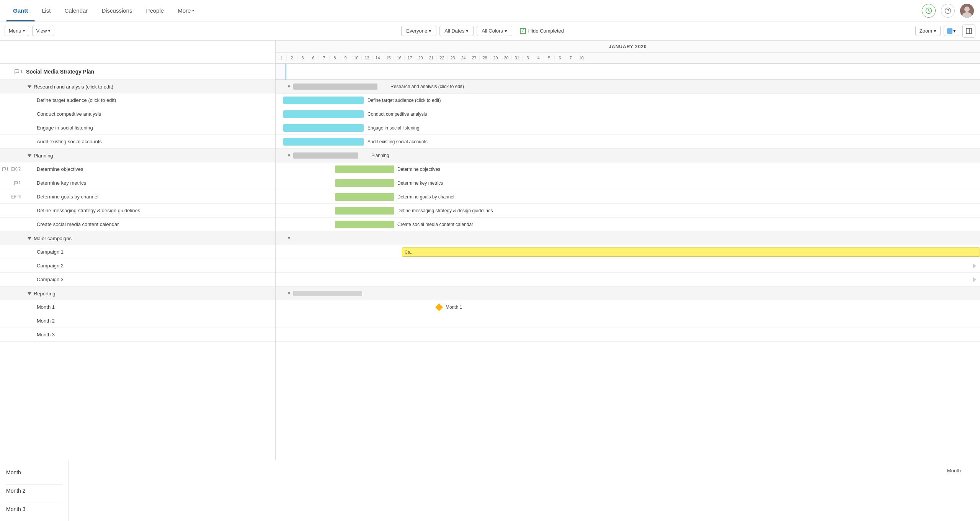 The image size is (980, 521). What do you see at coordinates (952, 31) in the screenshot?
I see `color-swatch-button: ▾` at bounding box center [952, 31].